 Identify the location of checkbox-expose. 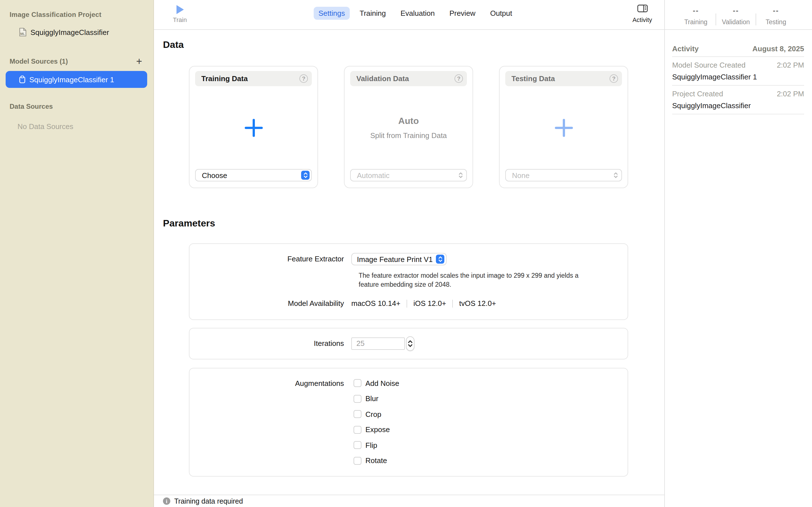
(358, 430).